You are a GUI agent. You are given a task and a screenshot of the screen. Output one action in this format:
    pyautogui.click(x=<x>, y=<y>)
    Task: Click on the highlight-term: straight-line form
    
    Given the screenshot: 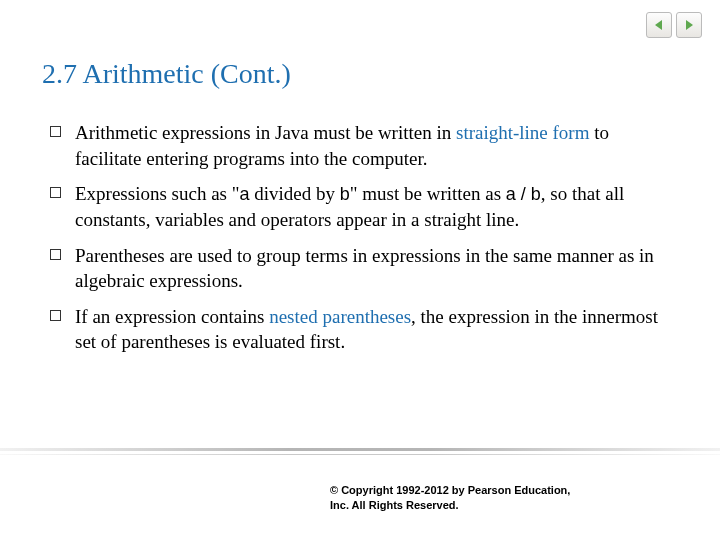 What is the action you would take?
    pyautogui.click(x=523, y=132)
    